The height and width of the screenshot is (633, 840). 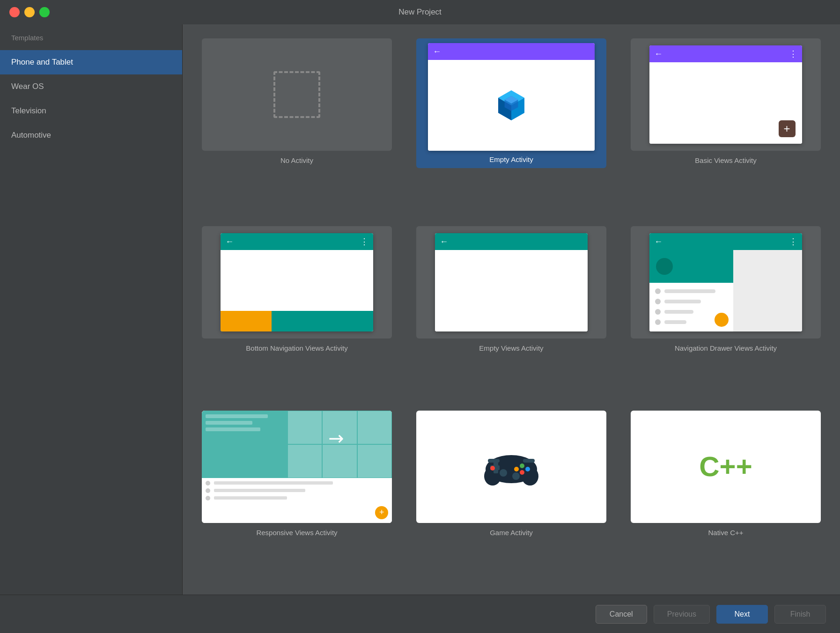 I want to click on drawer-side-panel, so click(x=767, y=291).